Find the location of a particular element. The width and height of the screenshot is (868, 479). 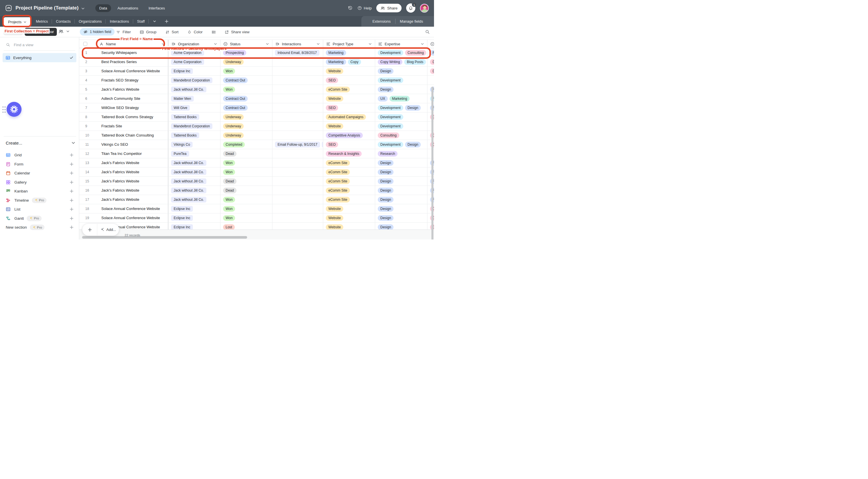

manage-fields-button: Manage fields is located at coordinates (411, 22).